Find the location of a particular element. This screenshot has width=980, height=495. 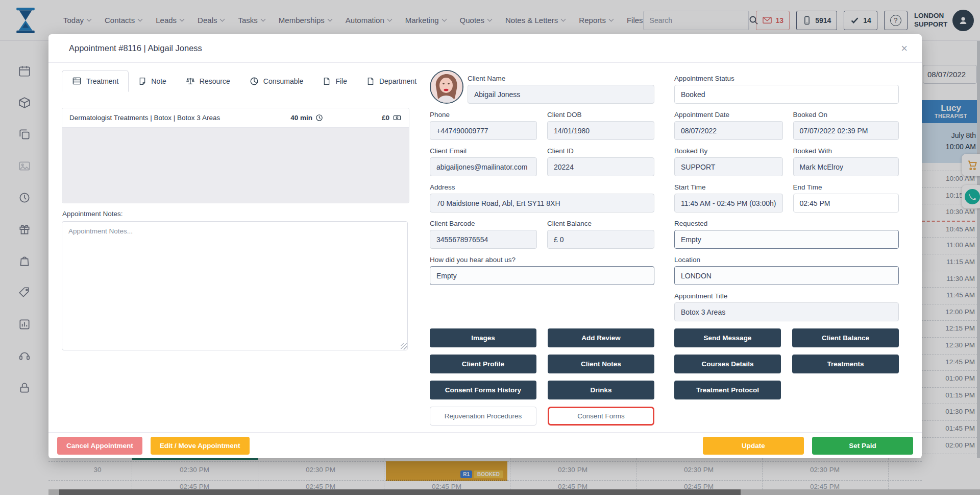

booked-with-label: Booked With is located at coordinates (846, 151).